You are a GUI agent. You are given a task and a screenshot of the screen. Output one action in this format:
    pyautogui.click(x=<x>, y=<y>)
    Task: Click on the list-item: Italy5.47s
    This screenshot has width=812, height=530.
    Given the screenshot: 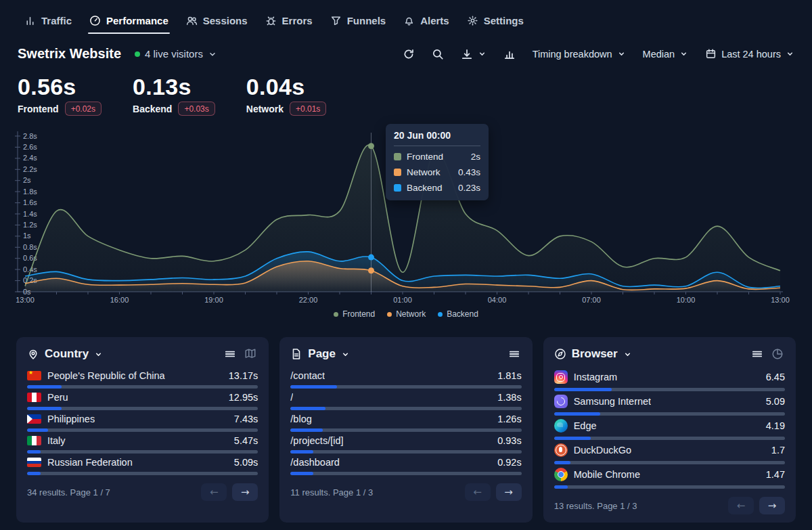 What is the action you would take?
    pyautogui.click(x=142, y=443)
    